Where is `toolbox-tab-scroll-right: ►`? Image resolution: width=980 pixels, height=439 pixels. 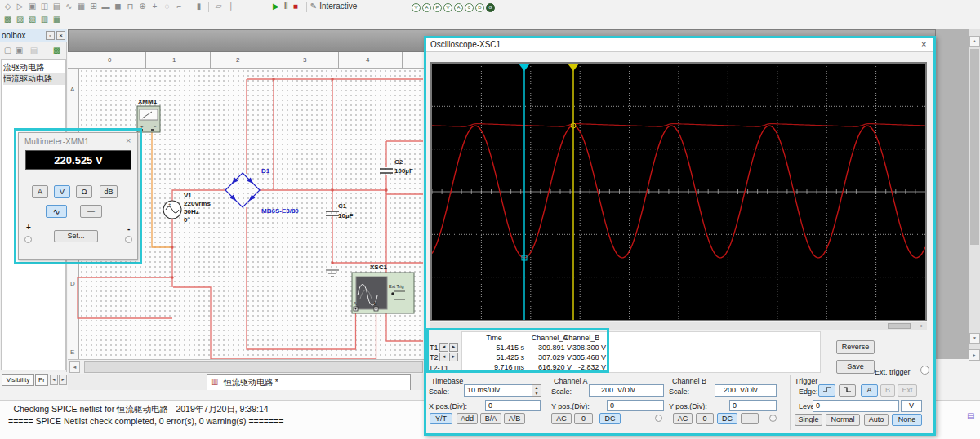 toolbox-tab-scroll-right: ► is located at coordinates (63, 380).